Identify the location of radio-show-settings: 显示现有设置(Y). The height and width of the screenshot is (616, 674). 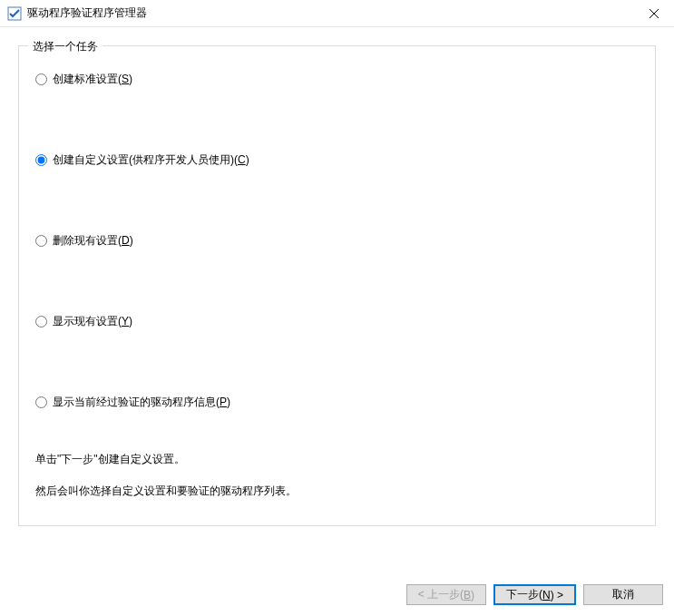
(337, 321).